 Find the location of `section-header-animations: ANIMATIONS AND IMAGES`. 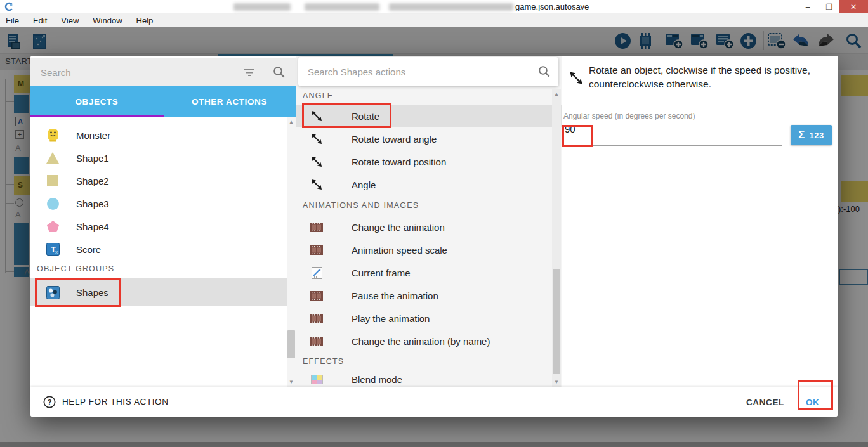

section-header-animations: ANIMATIONS AND IMAGES is located at coordinates (360, 205).